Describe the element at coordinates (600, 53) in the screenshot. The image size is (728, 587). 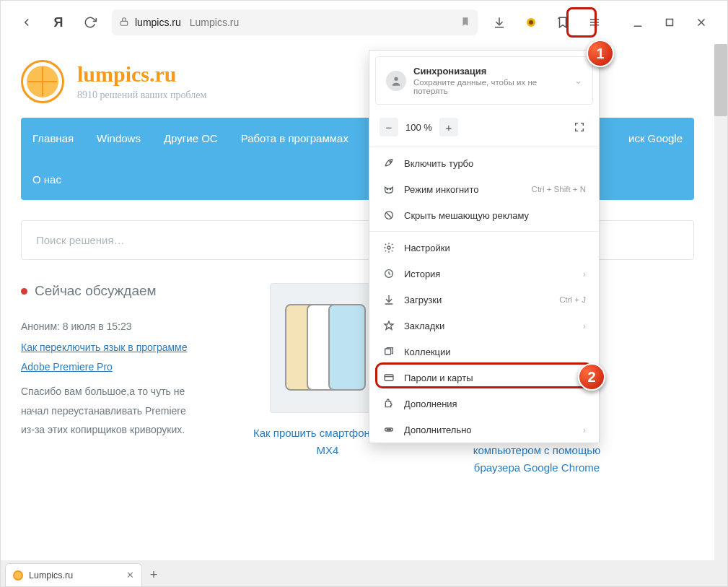
I see `callout-badge-1: 1` at that location.